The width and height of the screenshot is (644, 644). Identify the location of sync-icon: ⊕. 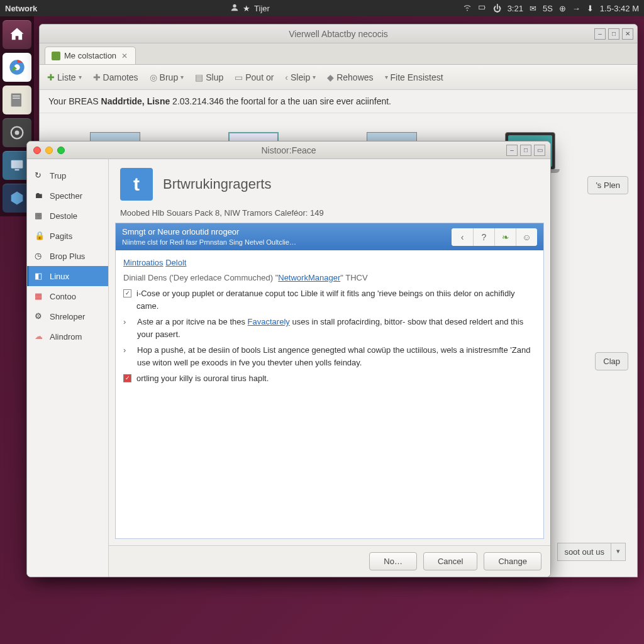
(562, 9).